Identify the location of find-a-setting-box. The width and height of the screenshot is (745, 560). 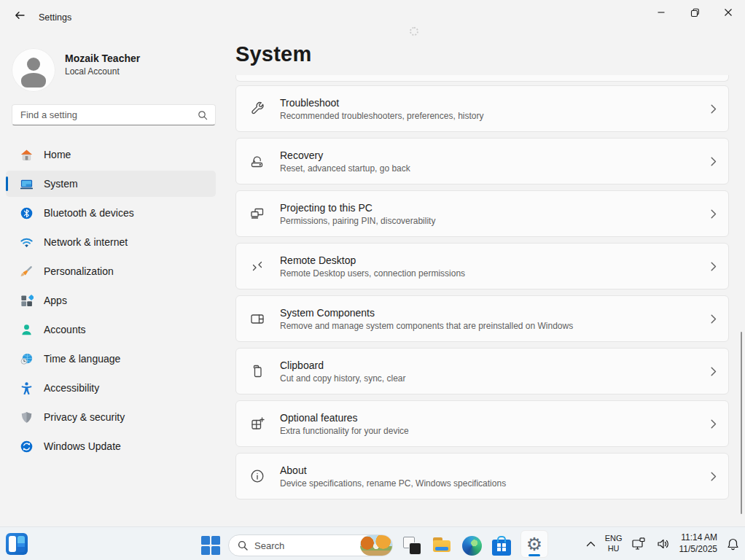
(114, 115).